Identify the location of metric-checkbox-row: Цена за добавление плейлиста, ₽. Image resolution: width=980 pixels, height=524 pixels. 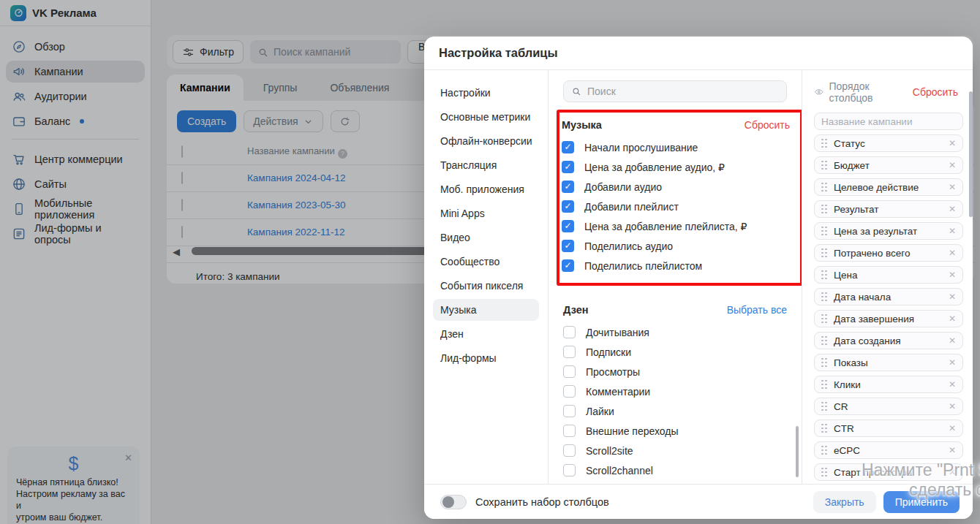
(676, 227).